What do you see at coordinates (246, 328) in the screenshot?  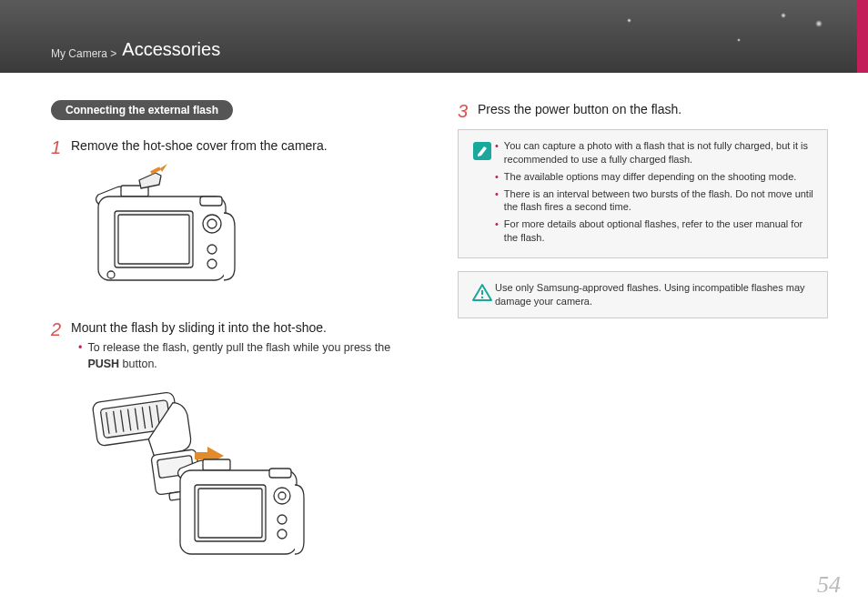 I see `step-text: Mount the flash by sliding it into the h…` at bounding box center [246, 328].